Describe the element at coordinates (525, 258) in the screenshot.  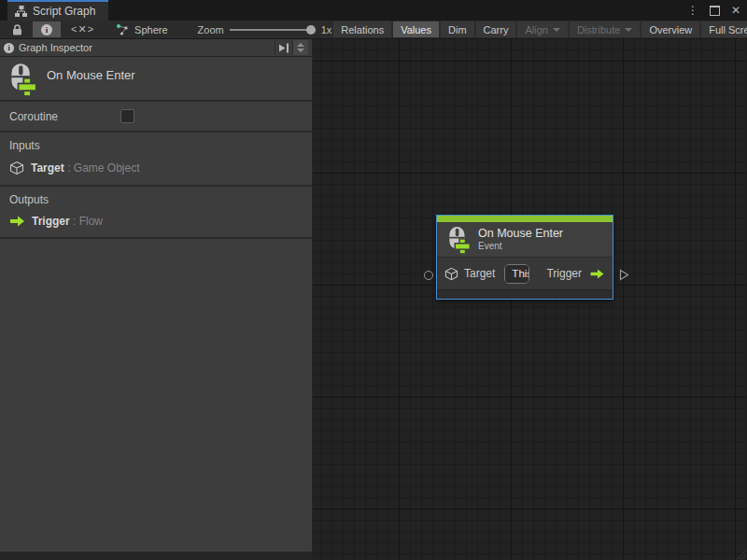
I see `on-mouse-enter-node: On Mouse Enter Event Target This` at that location.